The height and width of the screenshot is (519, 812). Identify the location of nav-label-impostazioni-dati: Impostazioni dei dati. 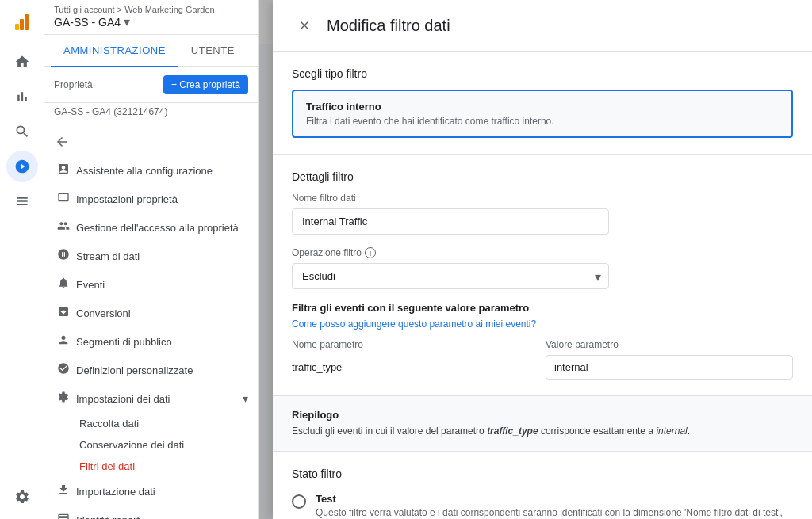
(124, 399).